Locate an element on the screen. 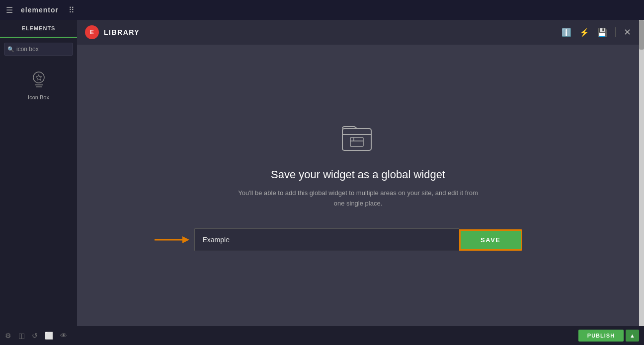 This screenshot has width=644, height=345. history-icon: ↺ is located at coordinates (35, 336).